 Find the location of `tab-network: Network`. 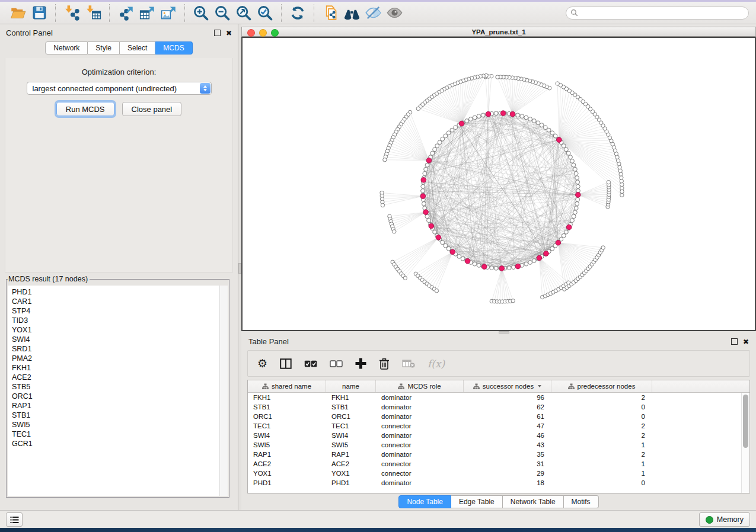

tab-network: Network is located at coordinates (66, 48).